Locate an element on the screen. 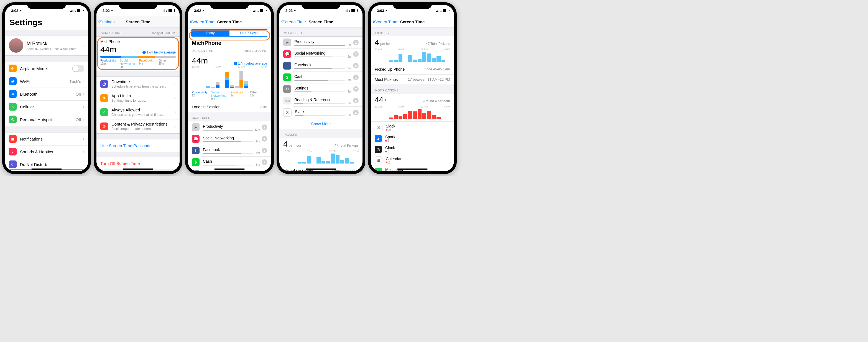 The image size is (868, 342). link-0: Use Screen Time Passcode is located at coordinates (138, 146).